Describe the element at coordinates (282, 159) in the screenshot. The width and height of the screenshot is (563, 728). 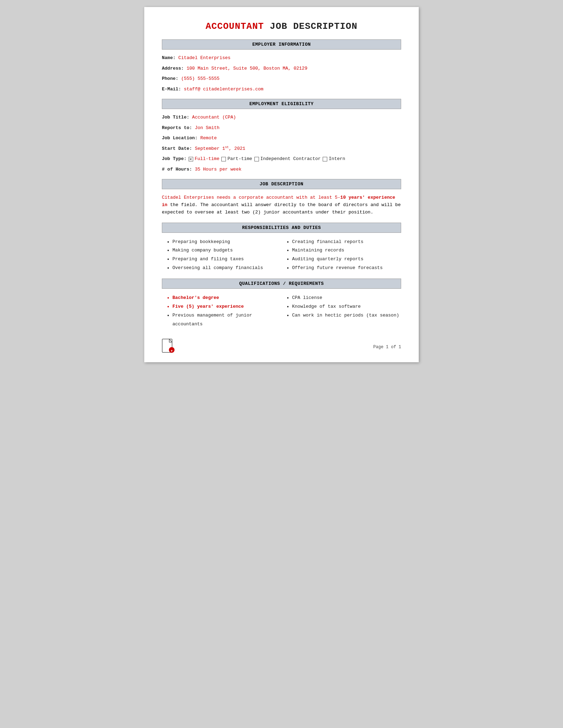
I see `job-type-row: Job Type: Full-time Part-time Independen…` at that location.